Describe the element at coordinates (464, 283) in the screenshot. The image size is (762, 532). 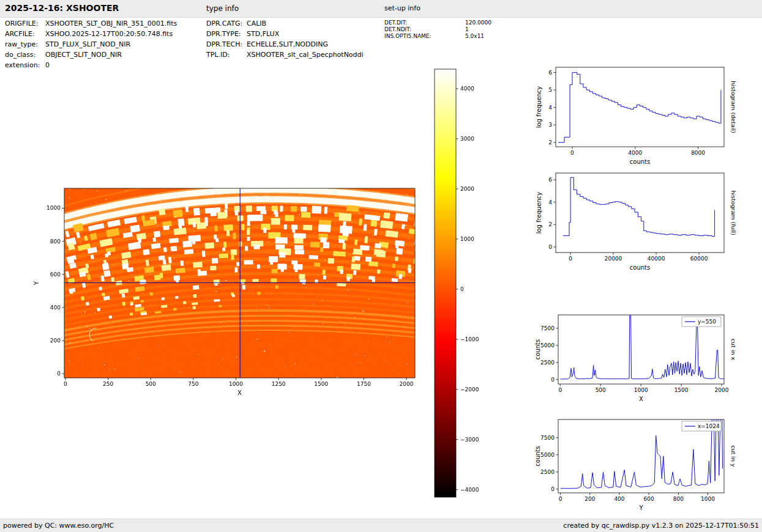
I see `colorbar-axis: 40003000200010000−1000−2000−3000−4000` at that location.